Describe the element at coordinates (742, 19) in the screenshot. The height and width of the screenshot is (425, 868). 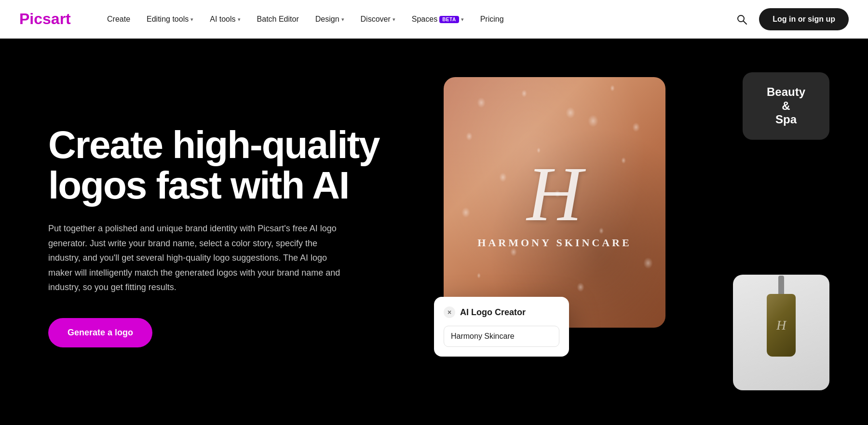
I see `search-icon` at that location.